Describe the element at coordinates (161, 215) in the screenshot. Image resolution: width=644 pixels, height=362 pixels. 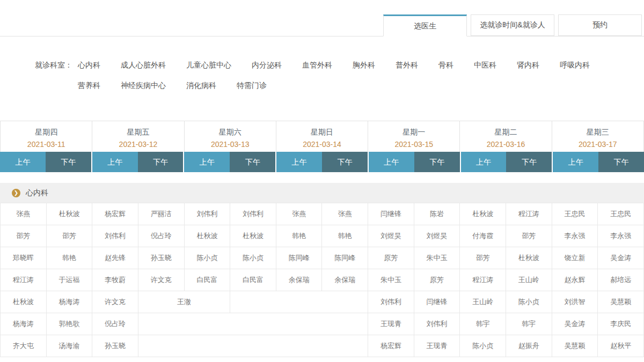
I see `schedule-cell-doctor: 严丽洁` at that location.